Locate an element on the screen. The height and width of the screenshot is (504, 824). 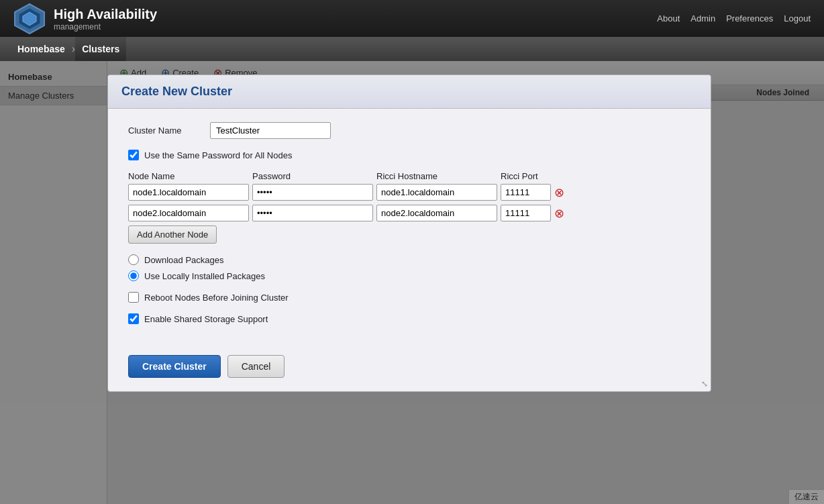
logo-area: High Availability management is located at coordinates (85, 19).